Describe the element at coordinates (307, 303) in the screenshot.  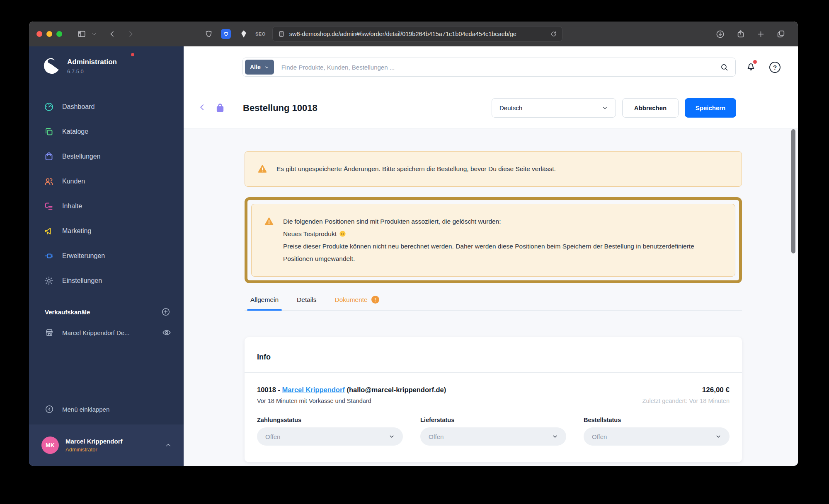
I see `tab-details: Details` at that location.